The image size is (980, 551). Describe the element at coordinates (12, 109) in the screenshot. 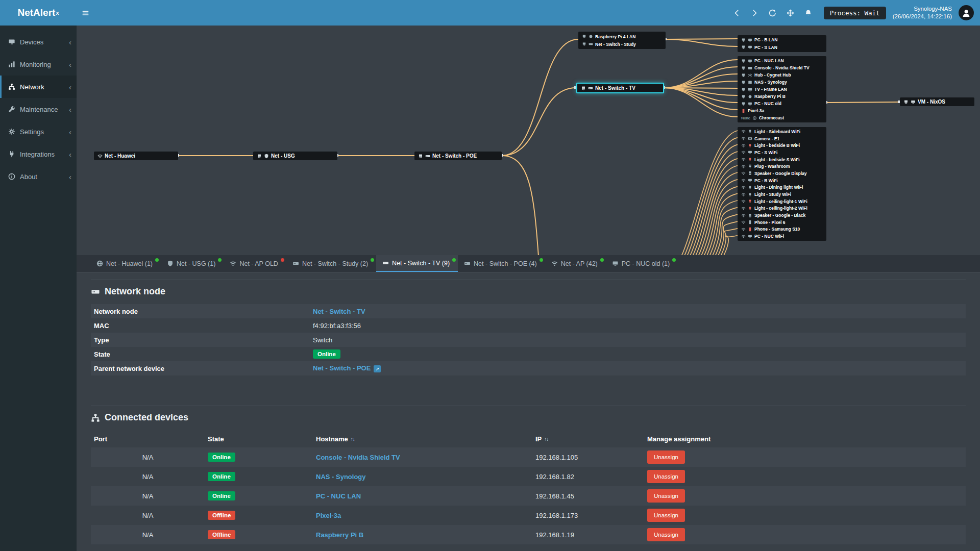

I see `wrench-icon` at that location.